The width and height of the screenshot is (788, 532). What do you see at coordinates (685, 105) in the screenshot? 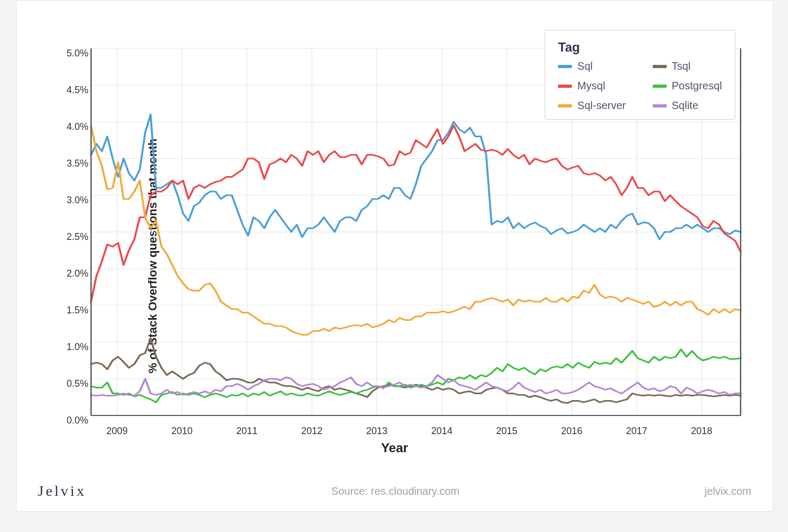
I see `legend-label: Sqlite` at bounding box center [685, 105].